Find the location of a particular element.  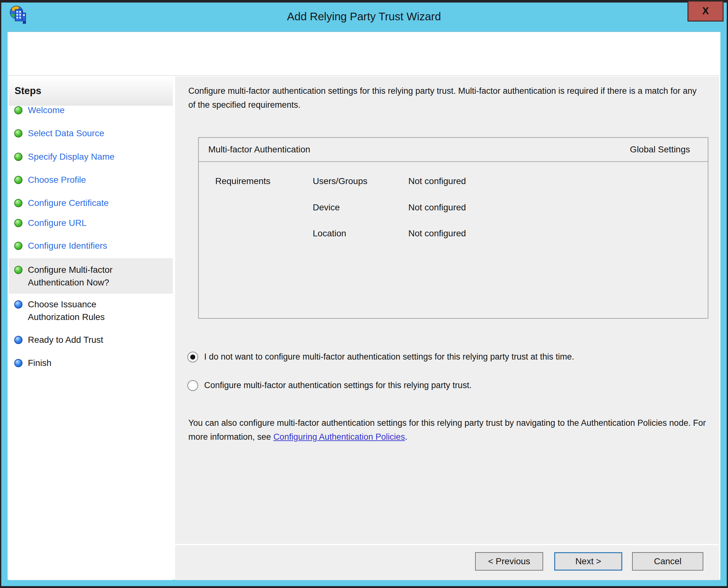

titlebar: Add Relying Party Trust Wizard X is located at coordinates (364, 17).